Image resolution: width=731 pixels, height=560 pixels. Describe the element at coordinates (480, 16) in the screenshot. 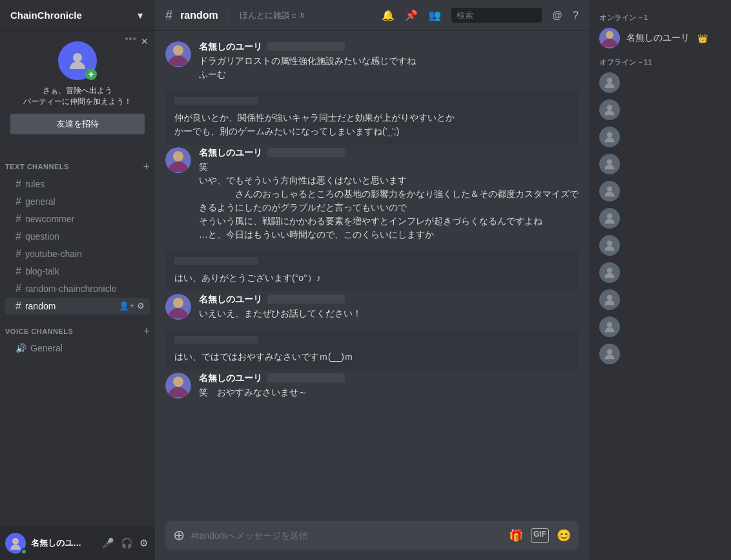

I see `channel-header-actions: 🔔 📌 👥 @ ?` at that location.